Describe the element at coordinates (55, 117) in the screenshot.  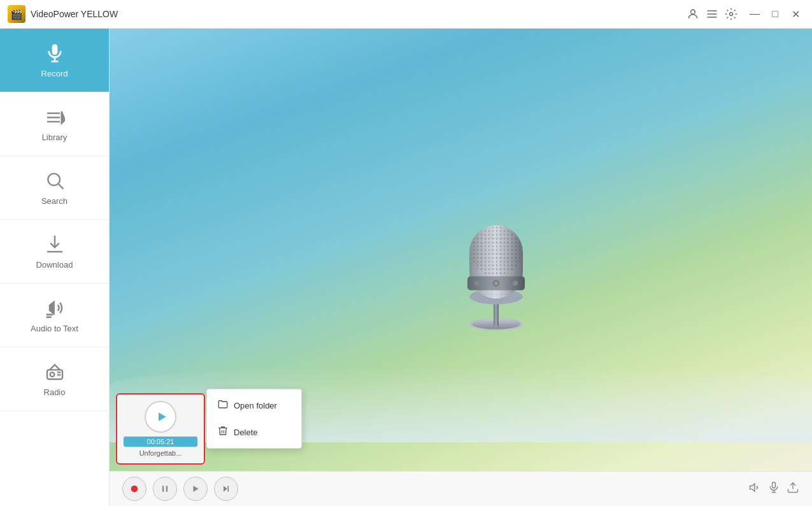
I see `library-icon` at that location.